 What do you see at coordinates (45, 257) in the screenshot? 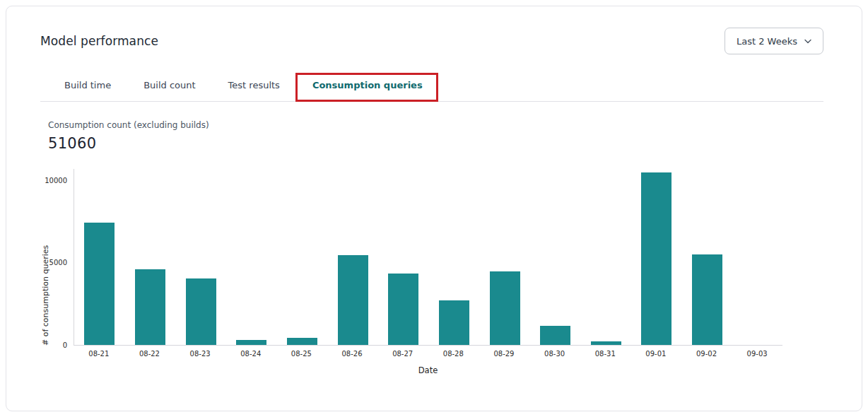
I see `y-axis-title: # of consumption queries` at bounding box center [45, 257].